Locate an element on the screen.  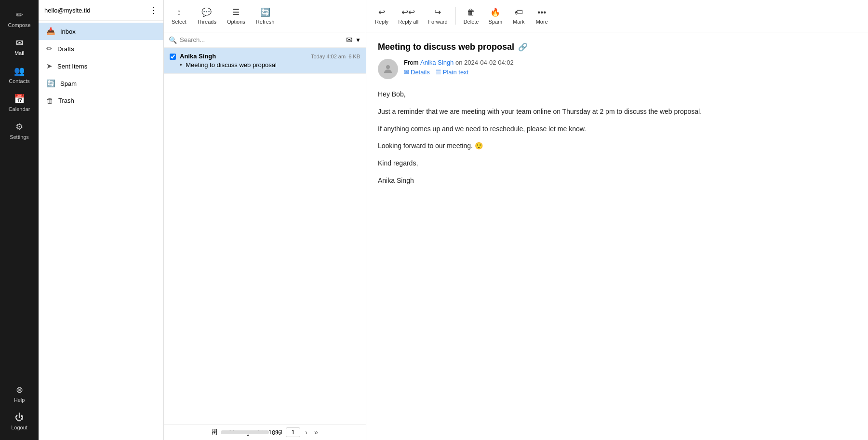
next-page-button: › is located at coordinates (307, 432).